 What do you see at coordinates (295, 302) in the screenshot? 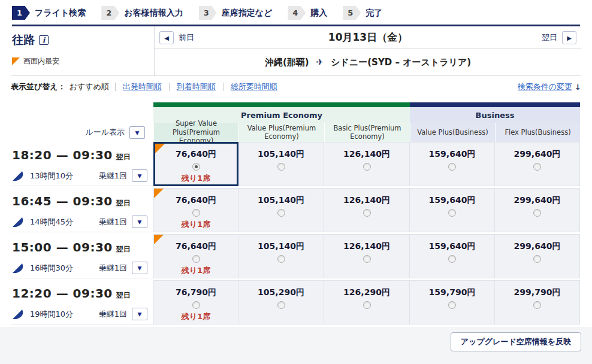
I see `flight-row: 12:20 — 09:30翌日 19時間10分 乗継1回 ▼ 76,790円 残…` at bounding box center [295, 302].